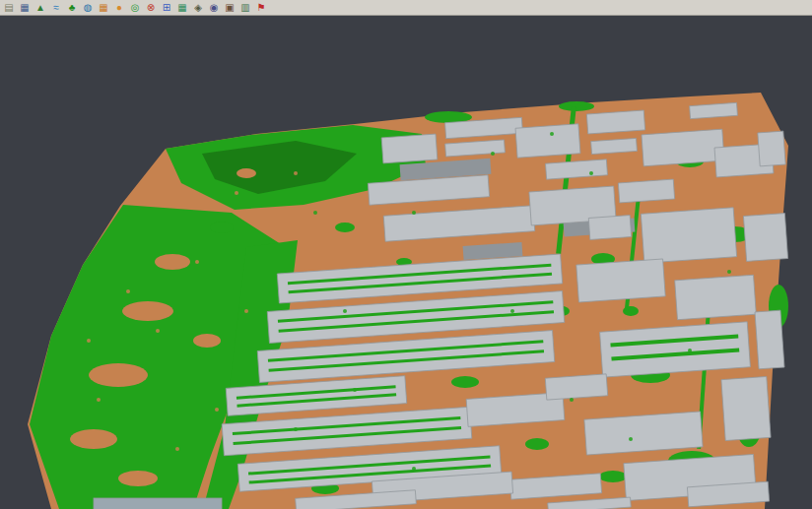 The width and height of the screenshot is (812, 509). Describe the element at coordinates (103, 8) in the screenshot. I see `dem-button: ▦` at that location.